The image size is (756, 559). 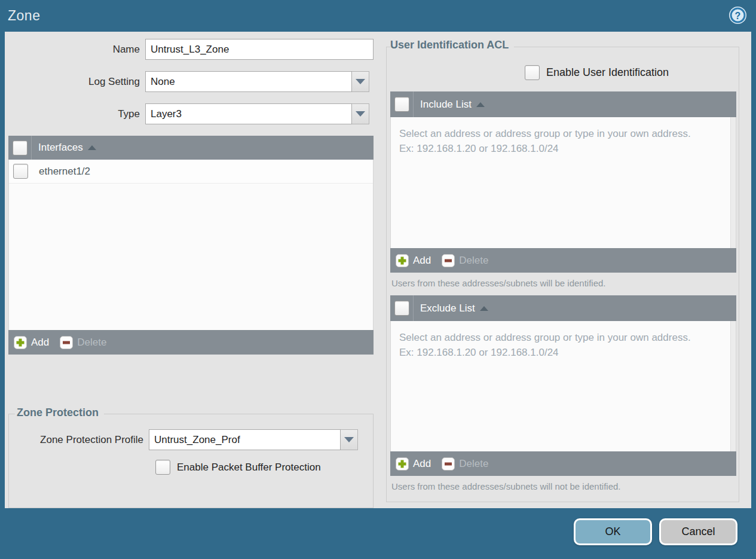 I want to click on zone-protection-profile-row: Zone Protection Profile, so click(x=191, y=440).